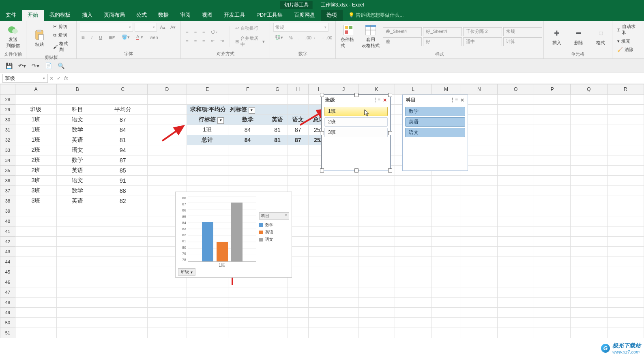  I want to click on style-cell: 千位分隔 2, so click(483, 32).